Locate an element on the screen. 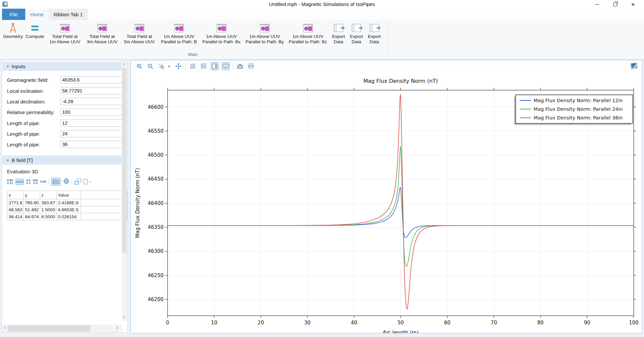  cell: 1.5000 is located at coordinates (48, 210).